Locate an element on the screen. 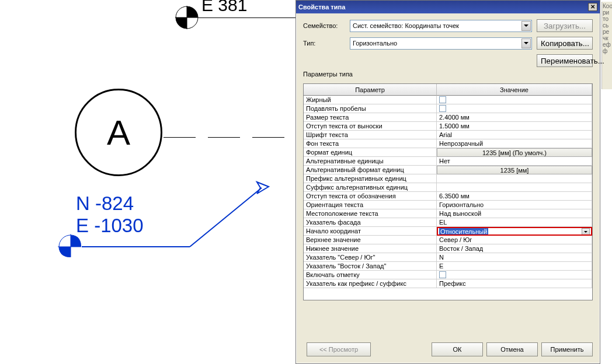 The image size is (612, 364). close-icon: ✕ is located at coordinates (593, 7).